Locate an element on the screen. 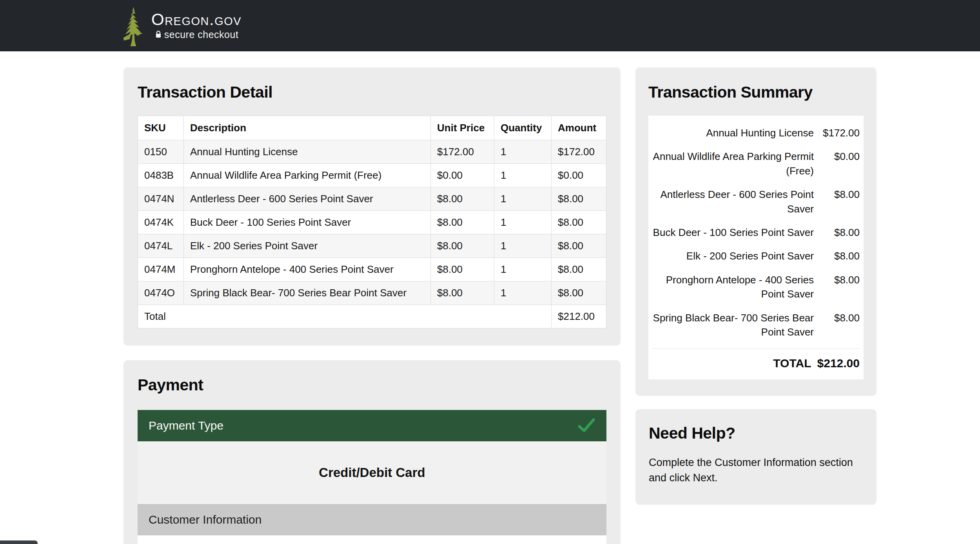 The image size is (980, 544). summary-total-amount: $212.00 is located at coordinates (838, 363).